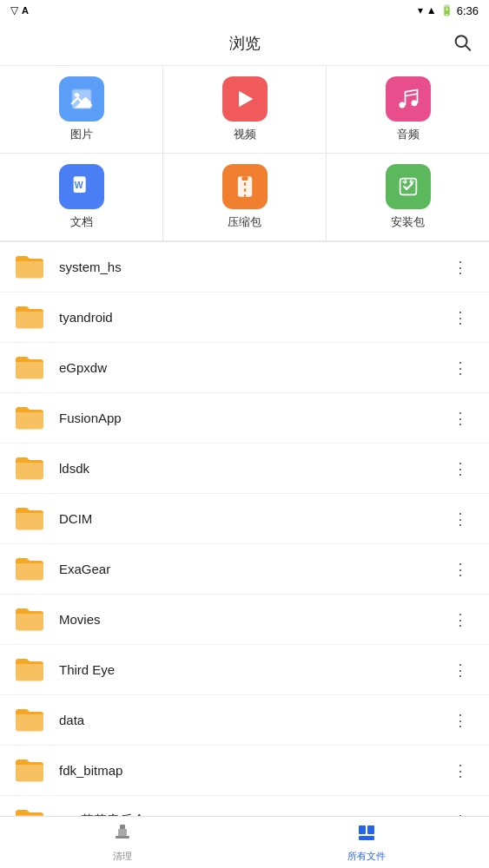 This screenshot has width=489, height=868. I want to click on folder-item-data: data ⋮, so click(245, 720).